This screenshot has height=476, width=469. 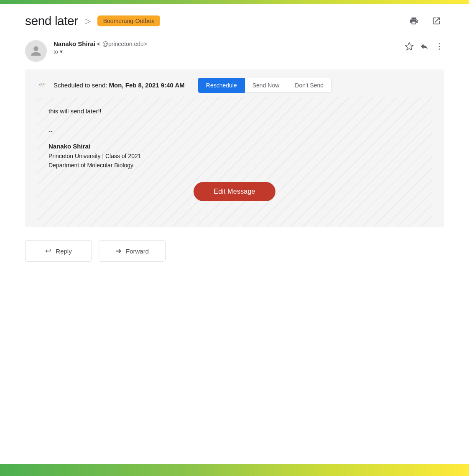 I want to click on reply-header-button, so click(x=424, y=46).